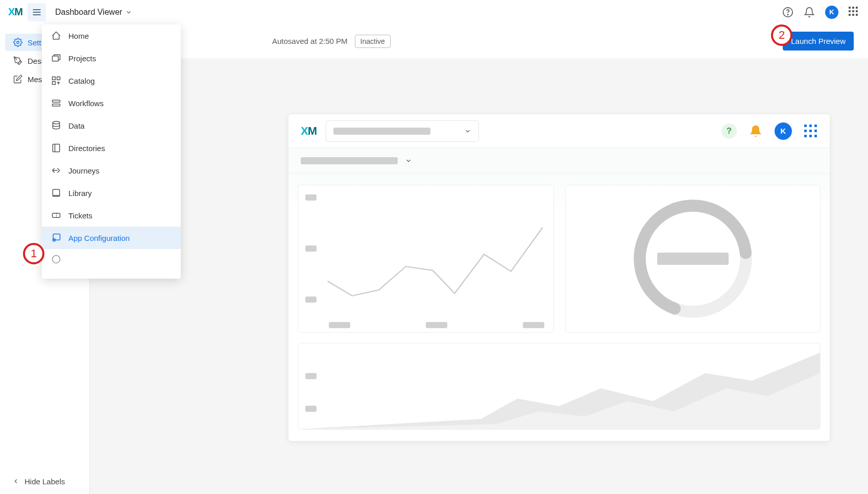 The height and width of the screenshot is (494, 868). I want to click on autosave-status: Autosaved at 2:50 PM, so click(310, 41).